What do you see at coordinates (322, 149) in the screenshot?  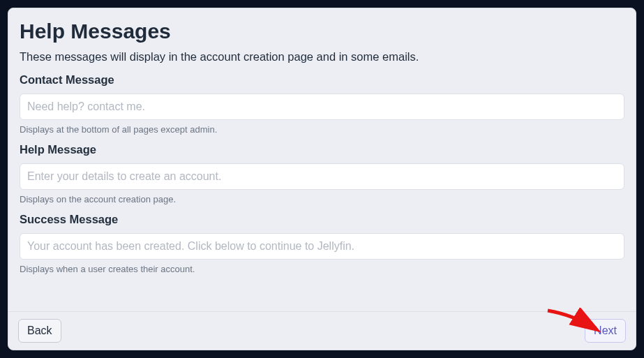 I see `help-message-label: Help Message` at bounding box center [322, 149].